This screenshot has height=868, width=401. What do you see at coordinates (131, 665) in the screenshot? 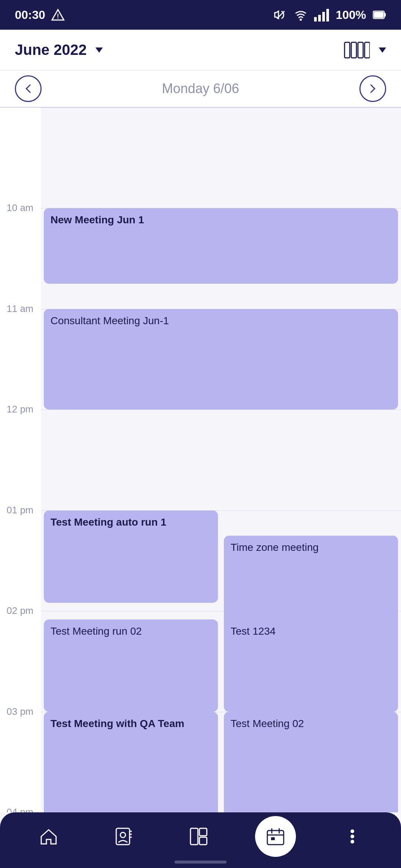
I see `event-block: Test Meeting run 02` at bounding box center [131, 665].